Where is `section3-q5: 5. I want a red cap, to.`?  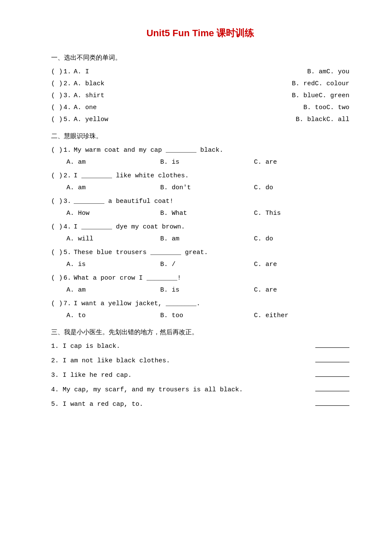
section3-q5: 5. I want a red cap, to. is located at coordinates (200, 405).